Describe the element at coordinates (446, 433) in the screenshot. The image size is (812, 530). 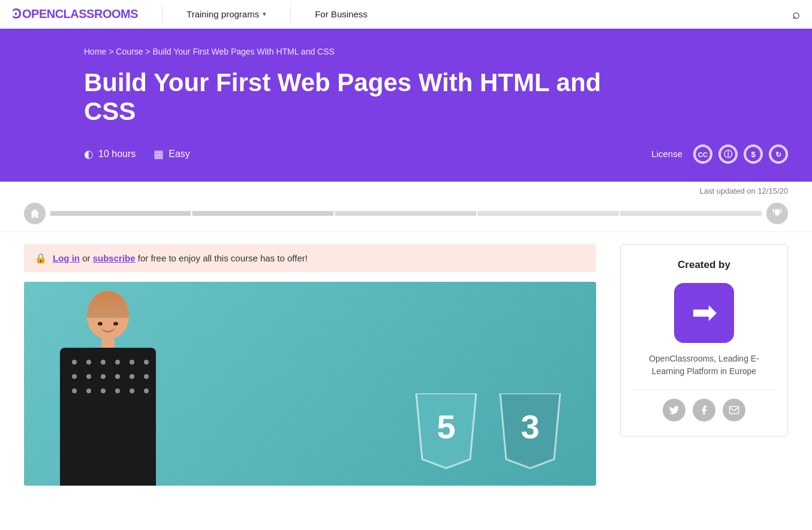
I see `html5-shield: 5` at that location.